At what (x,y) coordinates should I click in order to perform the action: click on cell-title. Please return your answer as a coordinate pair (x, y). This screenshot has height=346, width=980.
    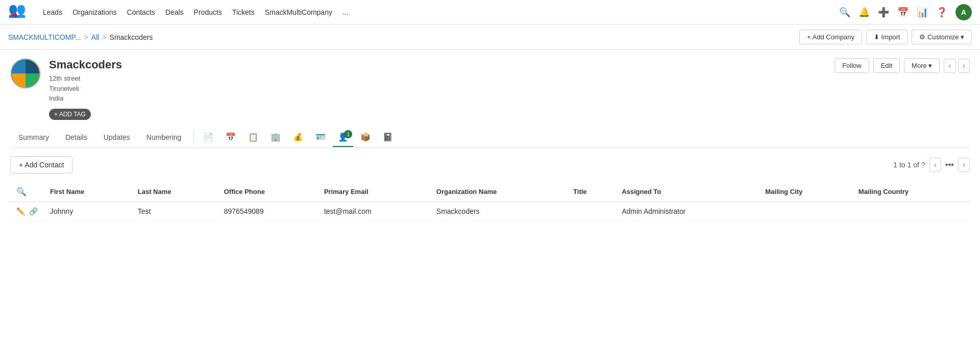
    Looking at the image, I should click on (591, 211).